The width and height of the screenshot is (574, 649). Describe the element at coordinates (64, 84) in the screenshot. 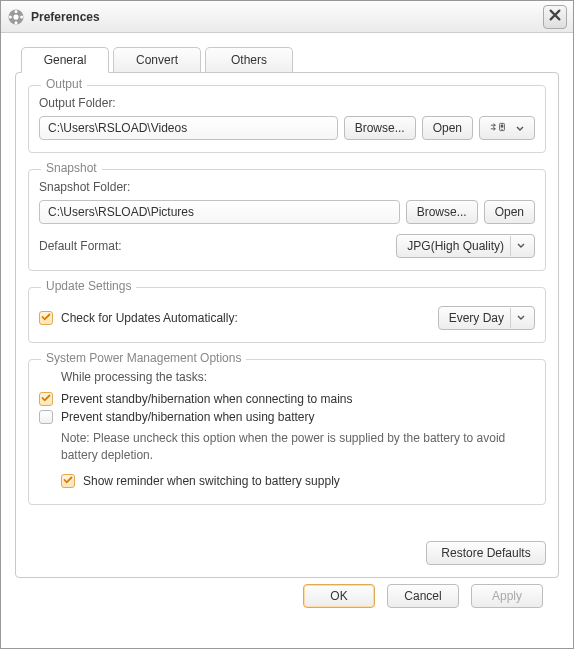

I see `output-legend: Output` at that location.